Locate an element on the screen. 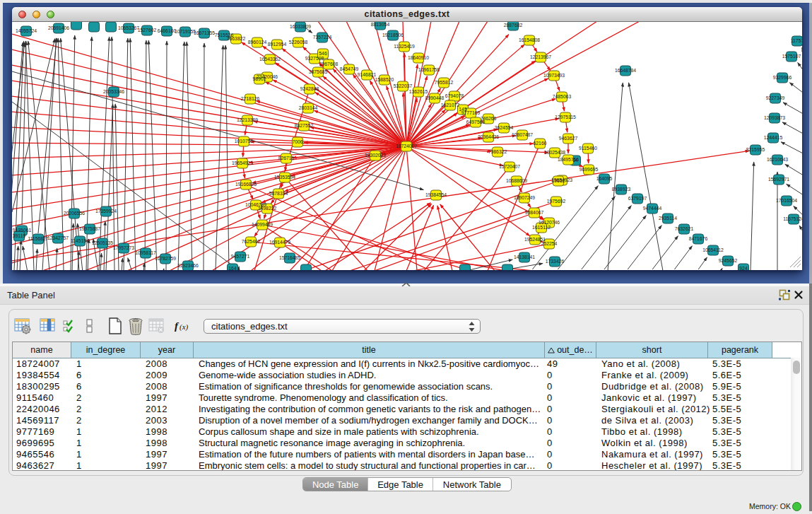 Image resolution: width=812 pixels, height=514 pixels. svg-text: 924 is located at coordinates (743, 268).